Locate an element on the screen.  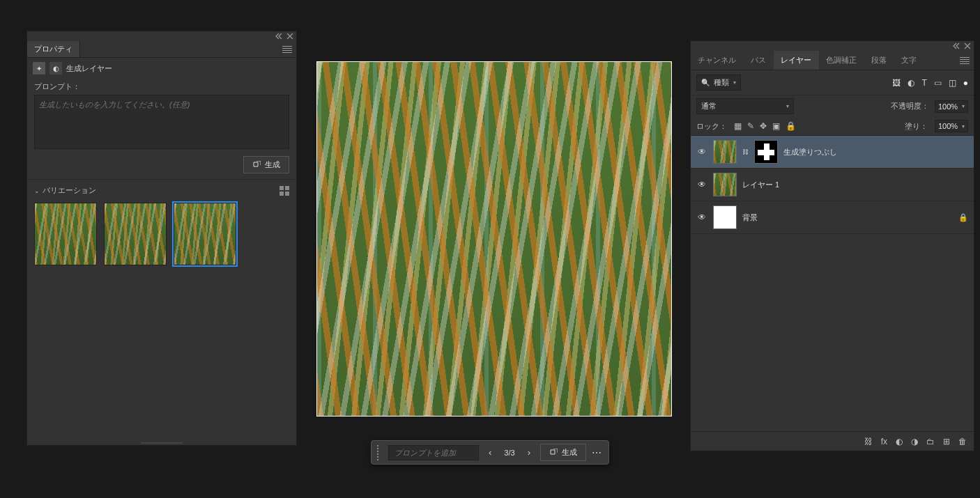
filter-smart-icon: ◫ is located at coordinates (952, 83).